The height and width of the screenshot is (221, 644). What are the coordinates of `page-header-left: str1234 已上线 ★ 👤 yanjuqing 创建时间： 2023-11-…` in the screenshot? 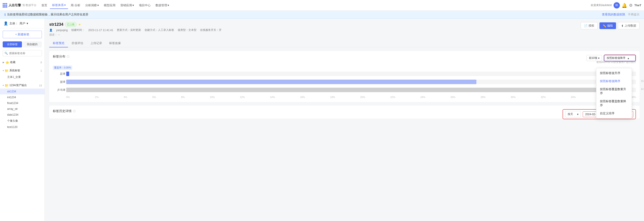 It's located at (136, 30).